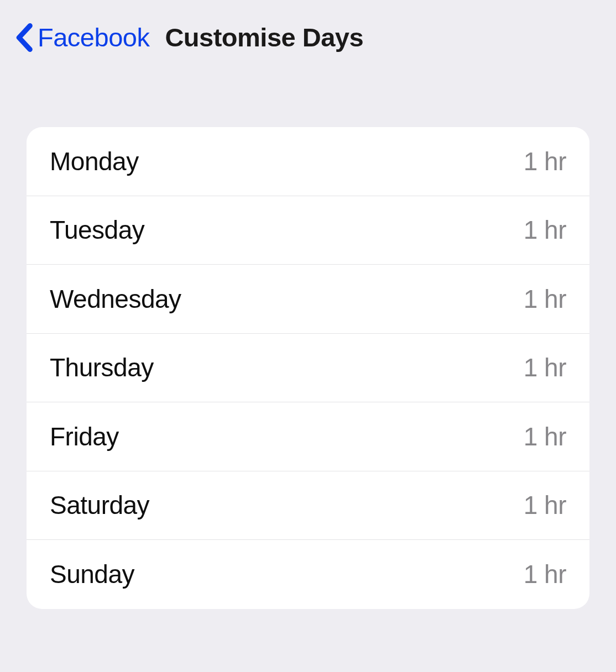  I want to click on day-label: Monday, so click(94, 161).